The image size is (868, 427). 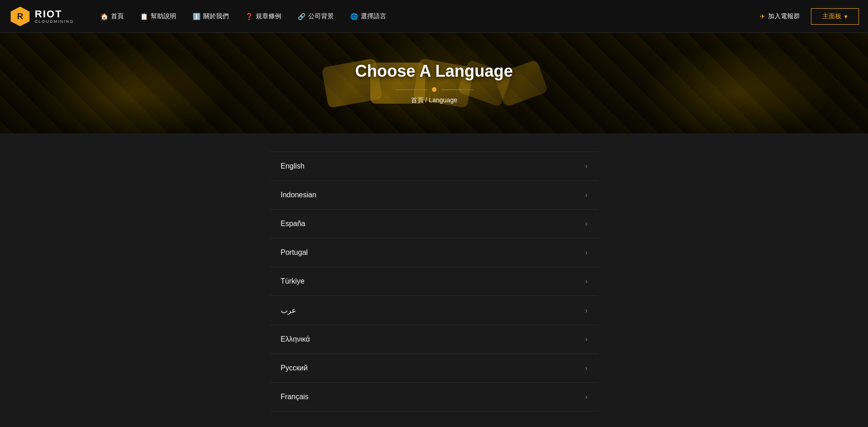 I want to click on dashboard-label: 主面板, so click(x=832, y=16).